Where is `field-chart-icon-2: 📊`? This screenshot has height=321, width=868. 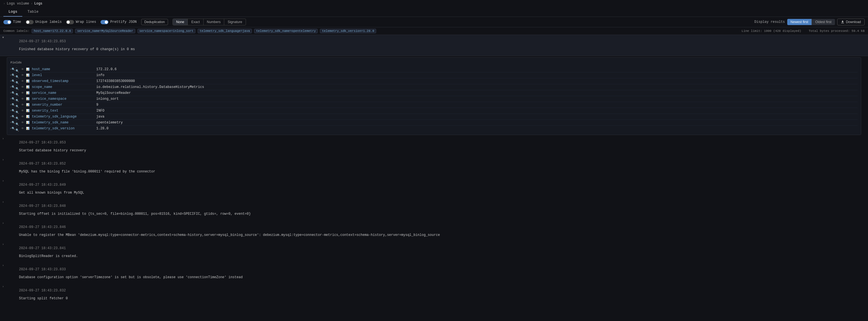
field-chart-icon-2: 📊 is located at coordinates (28, 81).